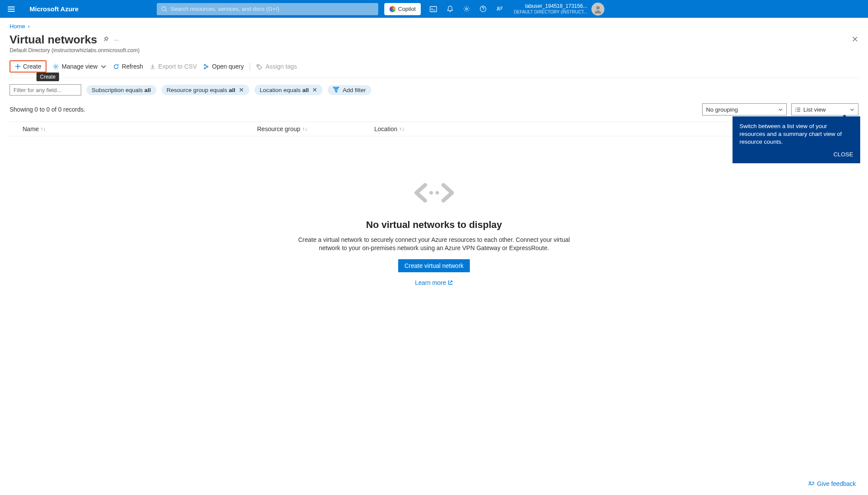 The image size is (868, 495). What do you see at coordinates (559, 9) in the screenshot?
I see `user-account: labuser_194518_173156... DEFAULT DIRECTO…` at bounding box center [559, 9].